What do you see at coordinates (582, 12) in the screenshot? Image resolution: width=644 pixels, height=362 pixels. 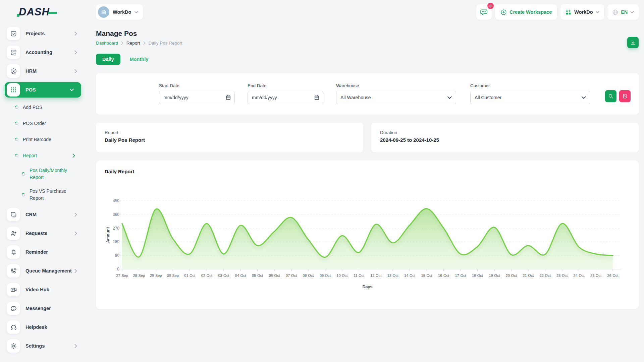 I see `company-menu-button: WorkDo` at bounding box center [582, 12].